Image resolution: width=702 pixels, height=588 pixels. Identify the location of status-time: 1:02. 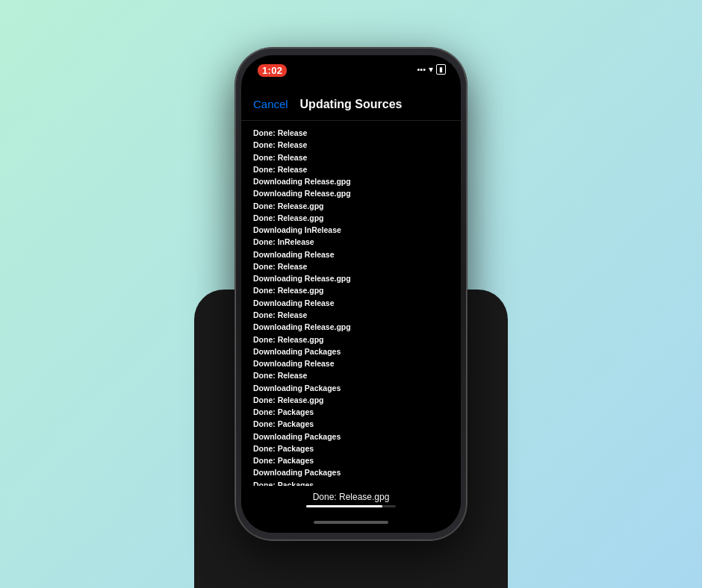
(272, 70).